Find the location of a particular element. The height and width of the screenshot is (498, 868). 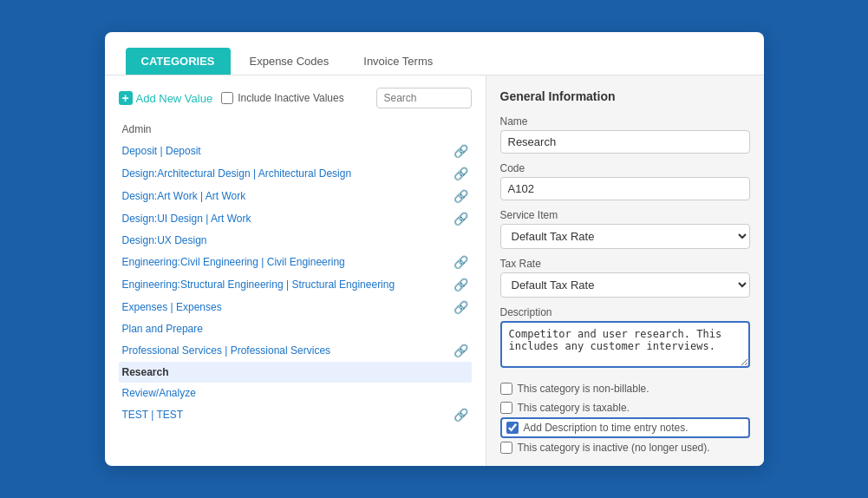

tab-expense-codes: Expense Codes is located at coordinates (290, 61).